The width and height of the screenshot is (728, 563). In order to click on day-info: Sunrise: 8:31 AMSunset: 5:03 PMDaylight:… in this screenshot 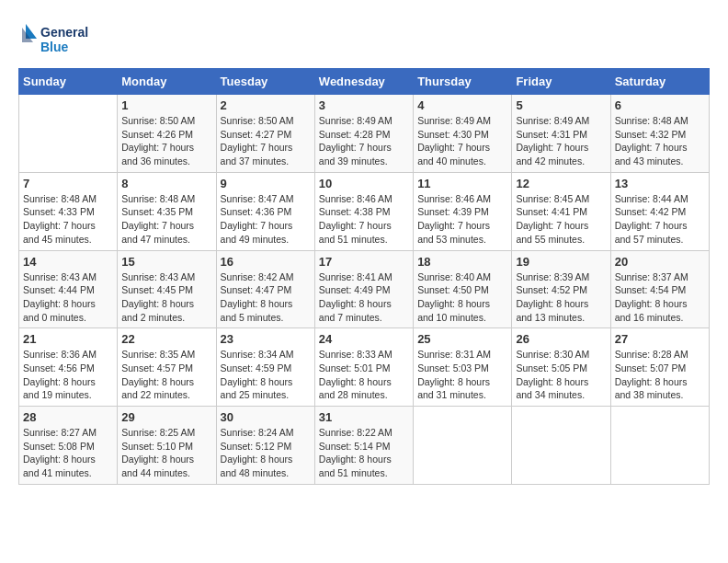, I will do `click(462, 375)`.